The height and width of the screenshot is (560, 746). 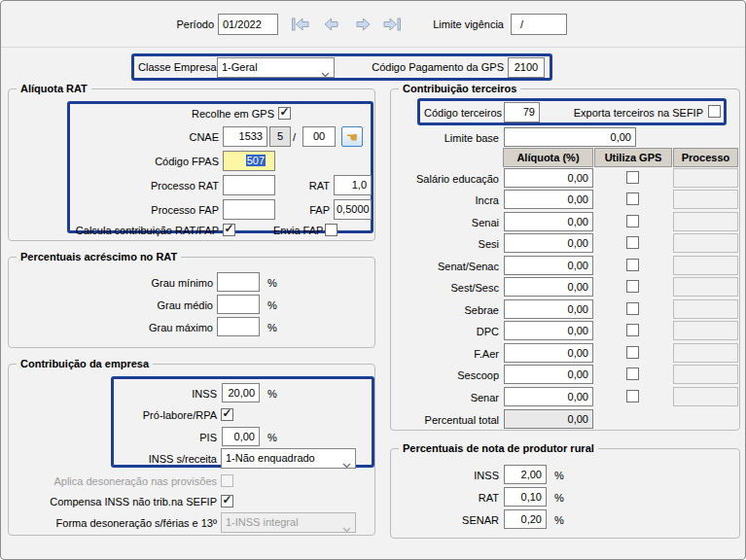 What do you see at coordinates (457, 24) in the screenshot?
I see `limite-vigencia-label: Limite vigência` at bounding box center [457, 24].